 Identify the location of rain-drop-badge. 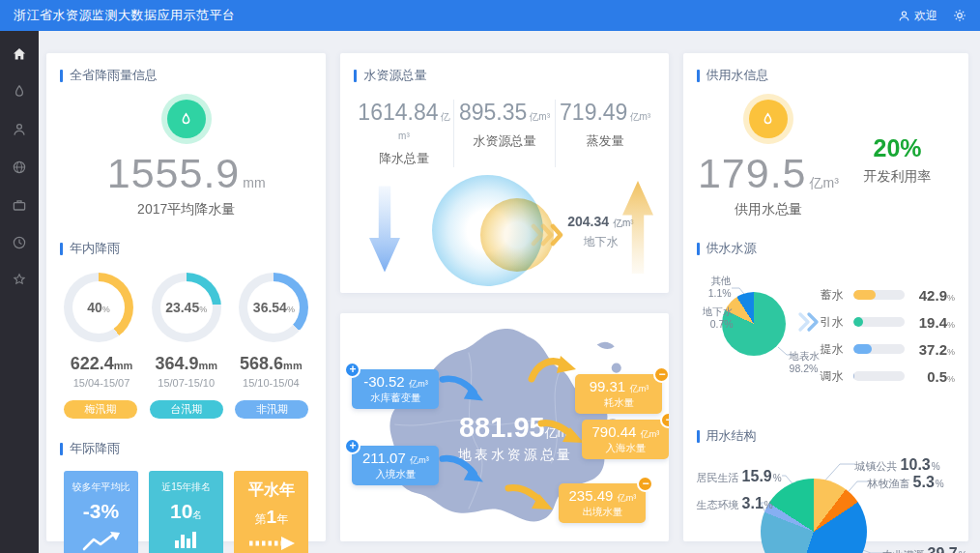
(187, 119).